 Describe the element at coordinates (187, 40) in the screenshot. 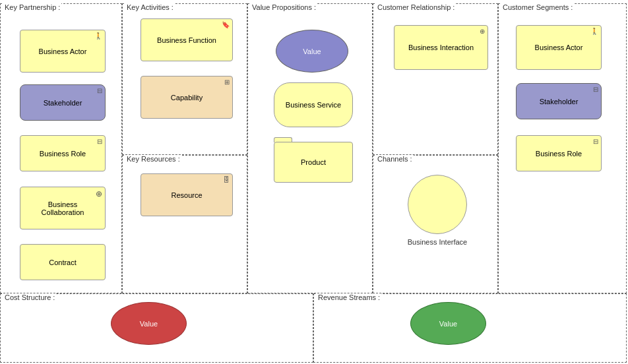

I see `business-function-label: Business Function` at that location.